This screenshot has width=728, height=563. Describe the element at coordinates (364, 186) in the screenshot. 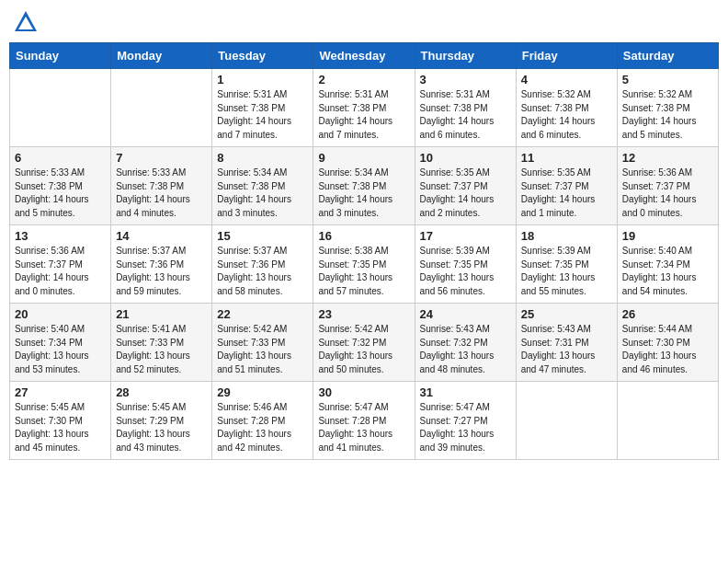

I see `calendar-cell: 9Sunrise: 5:34 AM Sunset: 7:38 PM Daylig…` at that location.